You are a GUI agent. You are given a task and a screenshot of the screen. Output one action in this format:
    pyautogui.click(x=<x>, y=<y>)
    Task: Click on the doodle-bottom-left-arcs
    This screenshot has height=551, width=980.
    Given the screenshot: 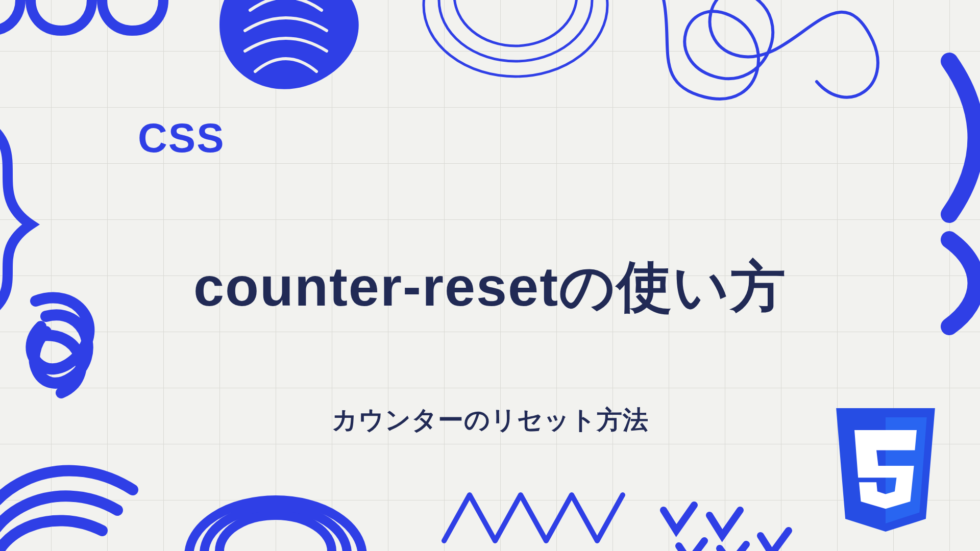 What is the action you would take?
    pyautogui.click(x=66, y=511)
    